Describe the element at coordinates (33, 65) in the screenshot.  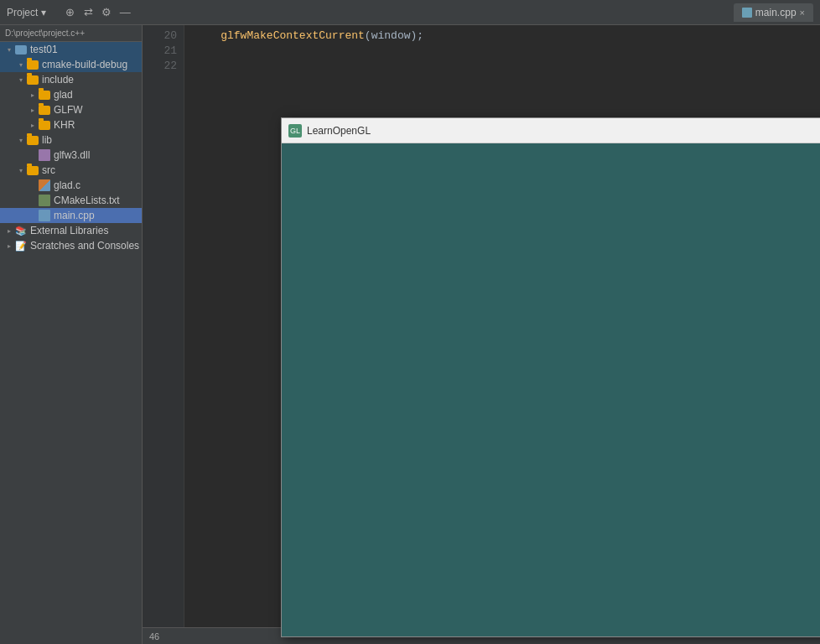
I see `folder-icon-cmake` at that location.